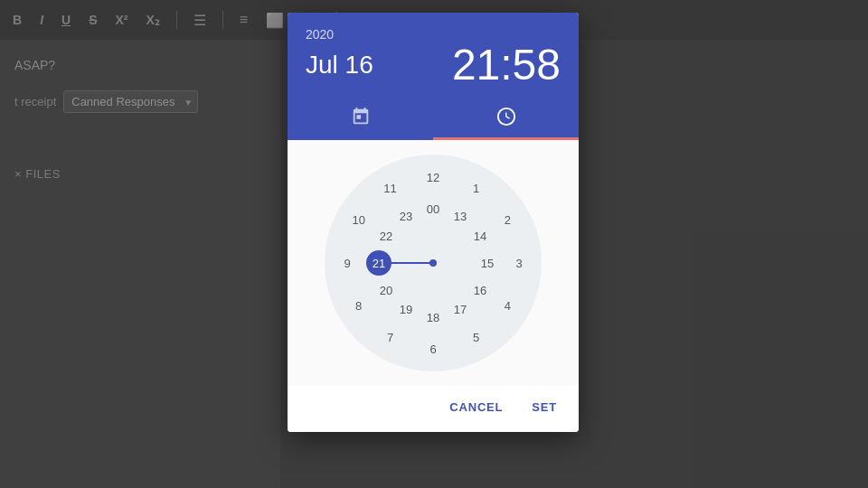 The image size is (868, 488). I want to click on clock-tab-icon, so click(506, 119).